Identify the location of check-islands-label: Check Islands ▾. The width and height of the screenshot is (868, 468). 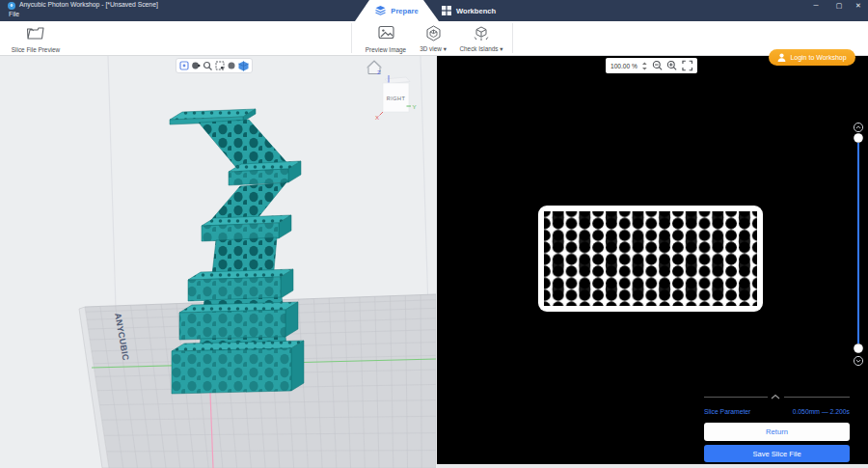
(480, 49).